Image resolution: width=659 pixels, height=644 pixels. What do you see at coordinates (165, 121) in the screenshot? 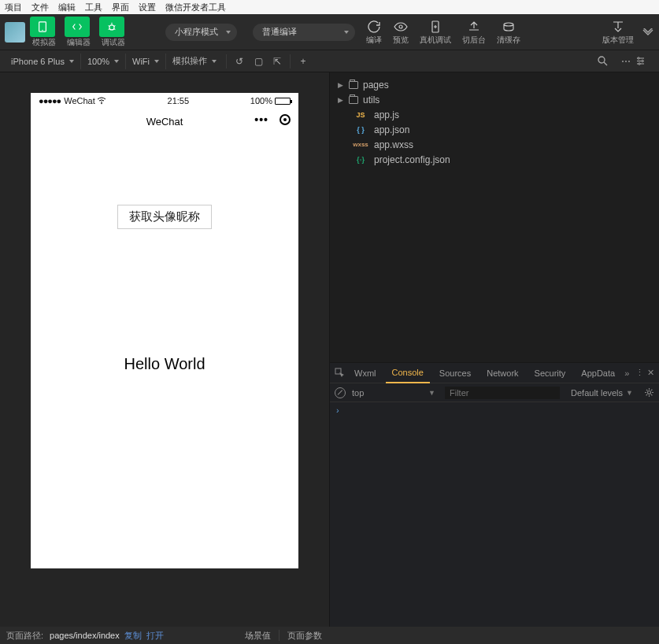
I see `page-title: WeChat` at bounding box center [165, 121].